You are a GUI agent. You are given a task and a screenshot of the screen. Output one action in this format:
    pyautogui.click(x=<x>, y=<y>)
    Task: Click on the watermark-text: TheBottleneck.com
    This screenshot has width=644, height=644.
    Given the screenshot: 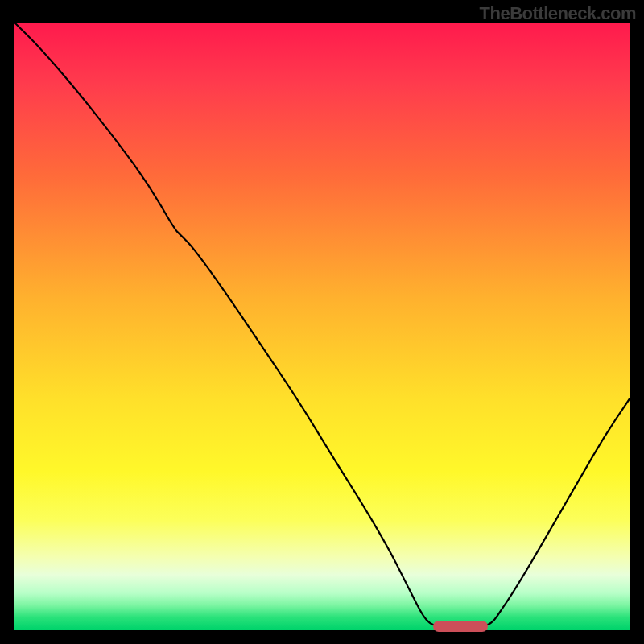 What is the action you would take?
    pyautogui.click(x=558, y=14)
    